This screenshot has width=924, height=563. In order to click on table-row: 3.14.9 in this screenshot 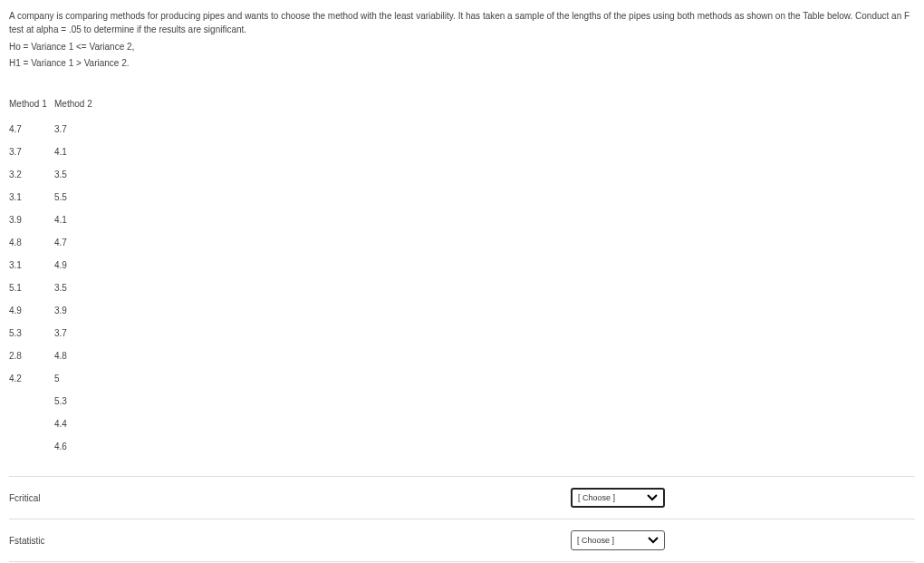, I will do `click(462, 265)`.